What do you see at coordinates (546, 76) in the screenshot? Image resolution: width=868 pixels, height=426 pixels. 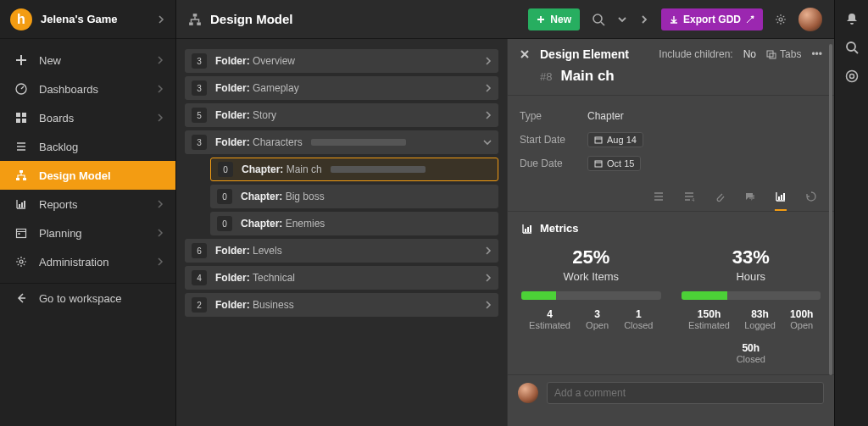 I see `element-id: #8` at bounding box center [546, 76].